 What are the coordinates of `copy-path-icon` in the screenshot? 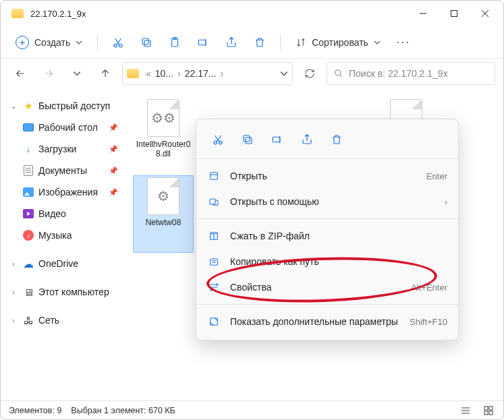 It's located at (214, 262).